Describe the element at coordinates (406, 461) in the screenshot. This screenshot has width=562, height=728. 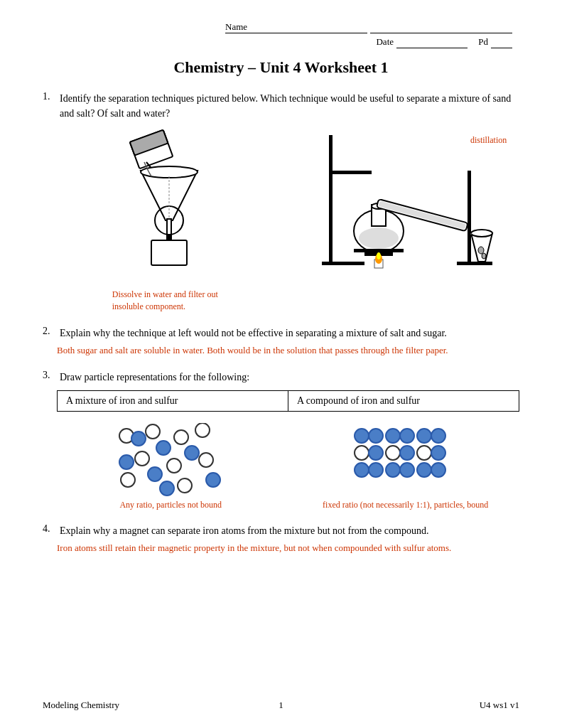
I see `compound-svg` at that location.